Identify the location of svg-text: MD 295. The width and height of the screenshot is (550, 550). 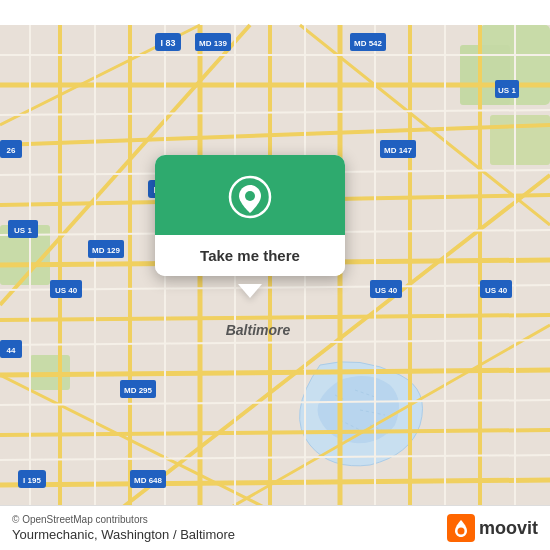
(138, 390).